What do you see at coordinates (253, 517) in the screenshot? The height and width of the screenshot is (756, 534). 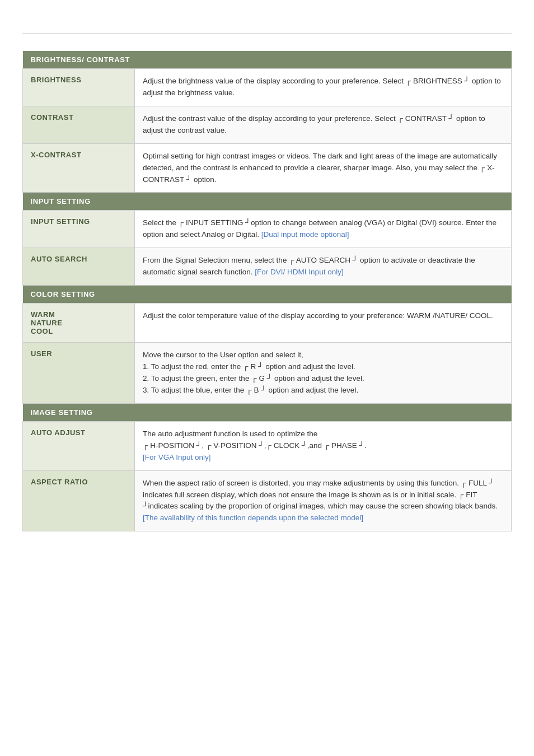 I see `blue-text: [The availability of this function depen…` at bounding box center [253, 517].